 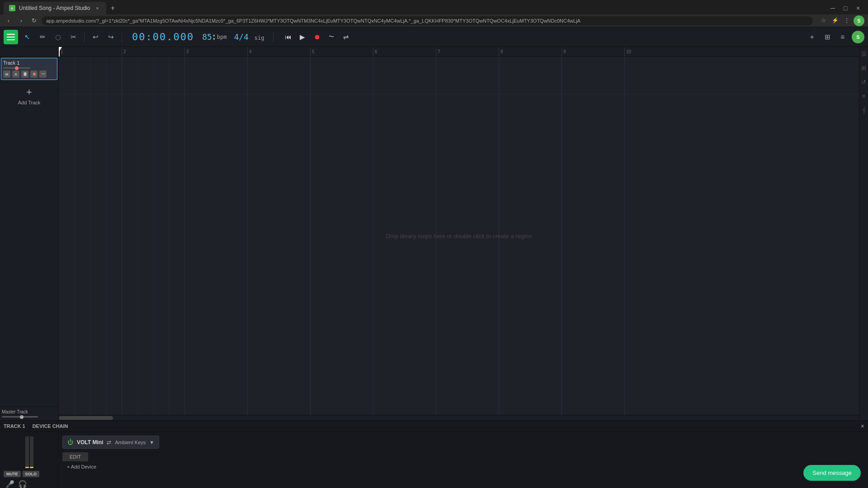 I want to click on right-toolbar-icons: ⌖ ⊞ ≡ S, so click(x=835, y=37).